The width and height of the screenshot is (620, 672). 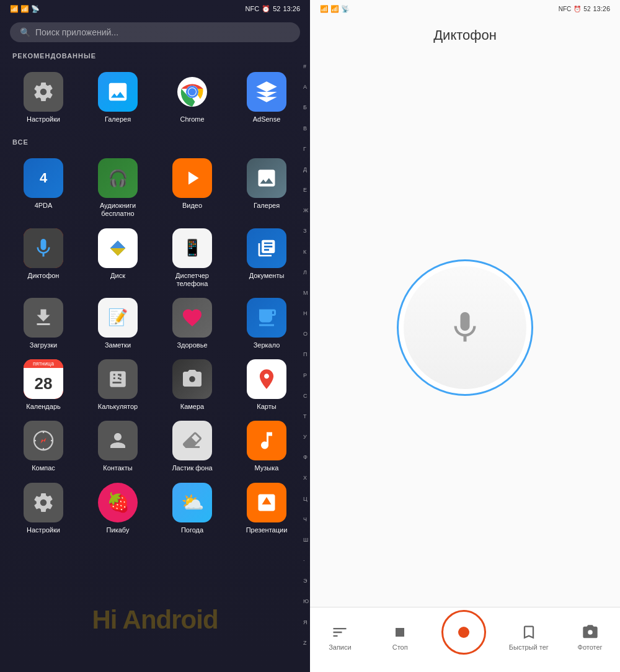 I want to click on app-mirror: Зеркало, so click(x=267, y=324).